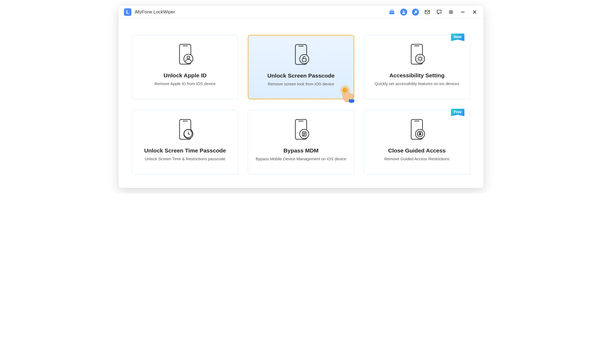  Describe the element at coordinates (417, 159) in the screenshot. I see `card-desc: Remove Guided Access Restrictions` at that location.